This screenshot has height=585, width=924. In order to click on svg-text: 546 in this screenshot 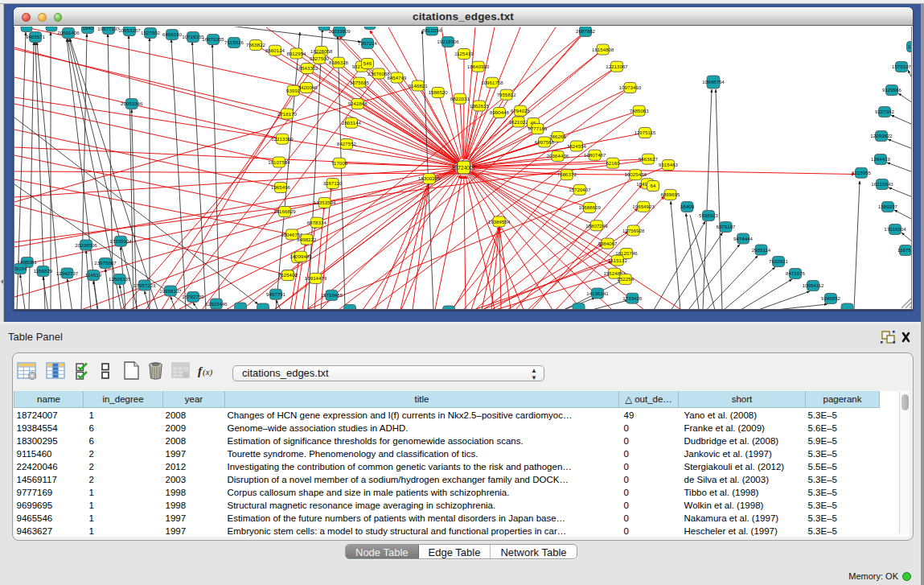, I will do `click(368, 63)`.